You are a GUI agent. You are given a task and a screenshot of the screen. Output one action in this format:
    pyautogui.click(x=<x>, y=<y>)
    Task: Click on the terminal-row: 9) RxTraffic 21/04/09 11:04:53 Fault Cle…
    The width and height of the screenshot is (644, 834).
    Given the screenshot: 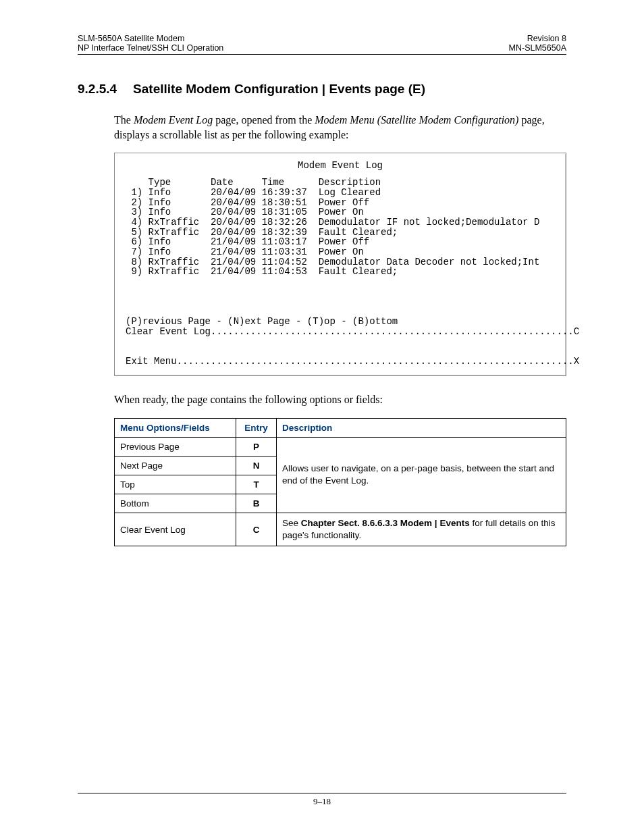 What is the action you would take?
    pyautogui.click(x=262, y=271)
    